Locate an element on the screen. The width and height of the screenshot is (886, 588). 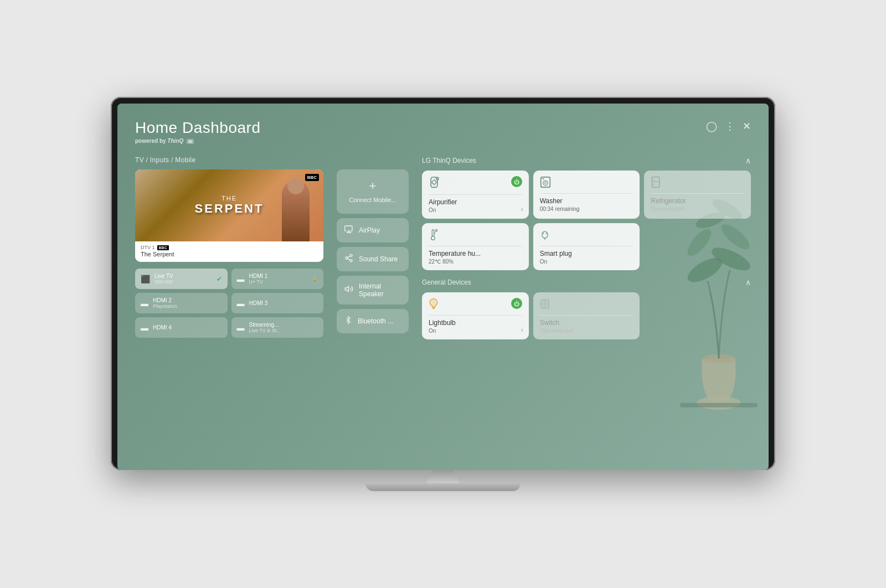
smart-plug-icon is located at coordinates (545, 236).